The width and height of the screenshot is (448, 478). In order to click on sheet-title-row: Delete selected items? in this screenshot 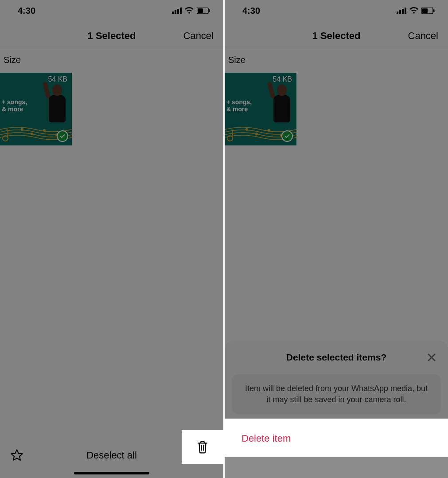, I will do `click(336, 357)`.